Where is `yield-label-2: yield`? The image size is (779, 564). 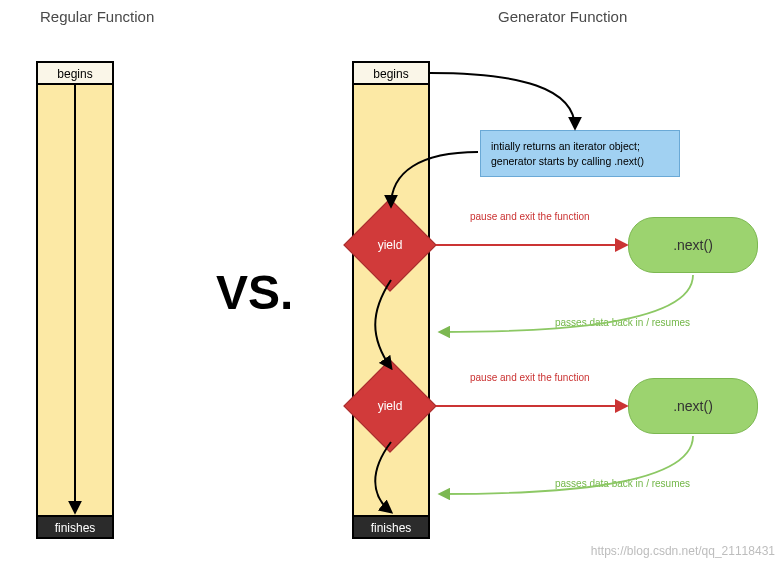 yield-label-2: yield is located at coordinates (390, 406).